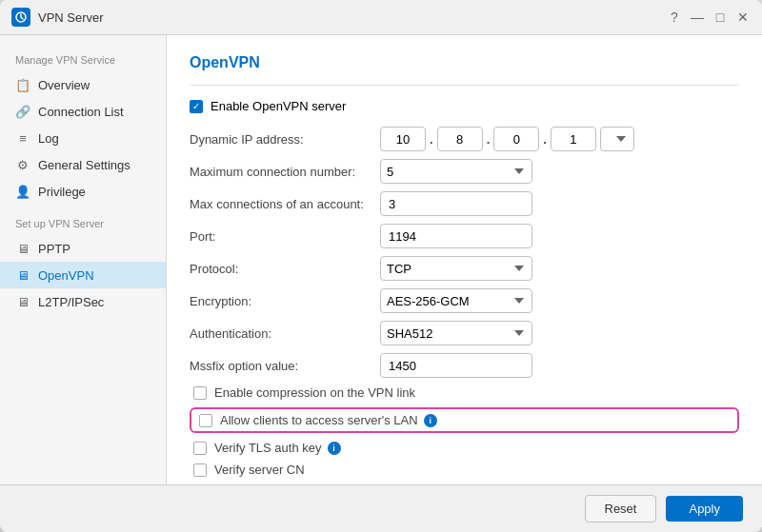  I want to click on log-icon: ≡, so click(23, 138).